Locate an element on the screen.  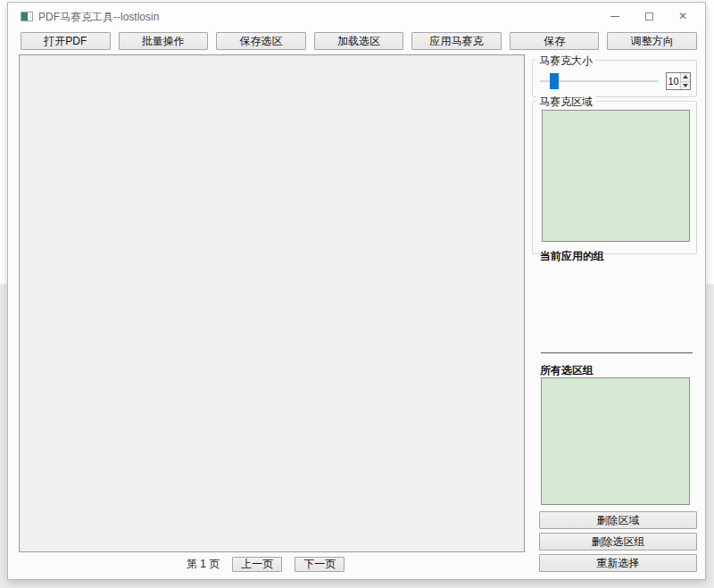
mosaic-size-spinbox: 10 is located at coordinates (678, 81).